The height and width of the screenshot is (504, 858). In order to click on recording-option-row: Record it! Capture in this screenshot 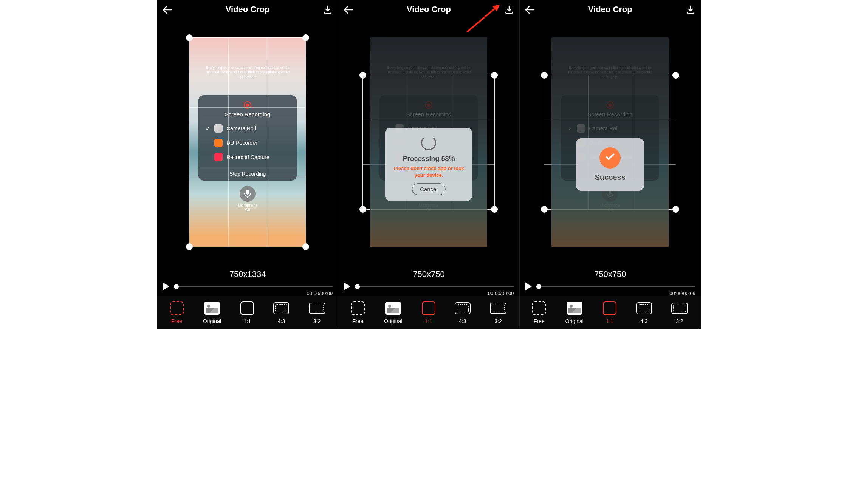, I will do `click(610, 157)`.